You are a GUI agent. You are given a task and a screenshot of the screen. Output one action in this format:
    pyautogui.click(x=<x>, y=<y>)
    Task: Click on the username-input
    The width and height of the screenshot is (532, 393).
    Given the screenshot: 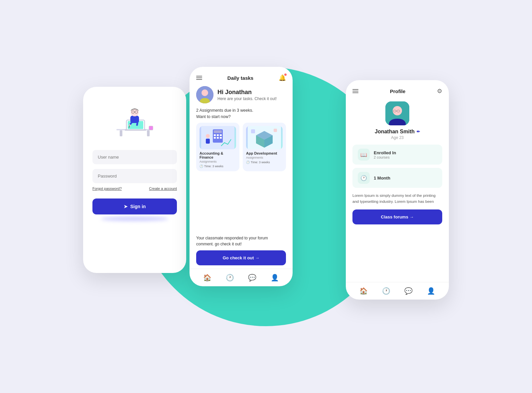 What is the action you would take?
    pyautogui.click(x=135, y=157)
    